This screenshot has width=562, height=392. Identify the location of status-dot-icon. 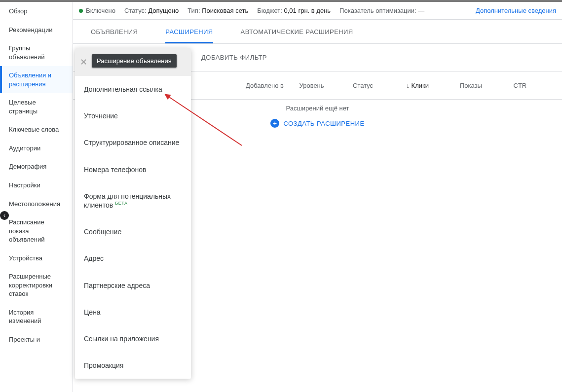
(81, 11).